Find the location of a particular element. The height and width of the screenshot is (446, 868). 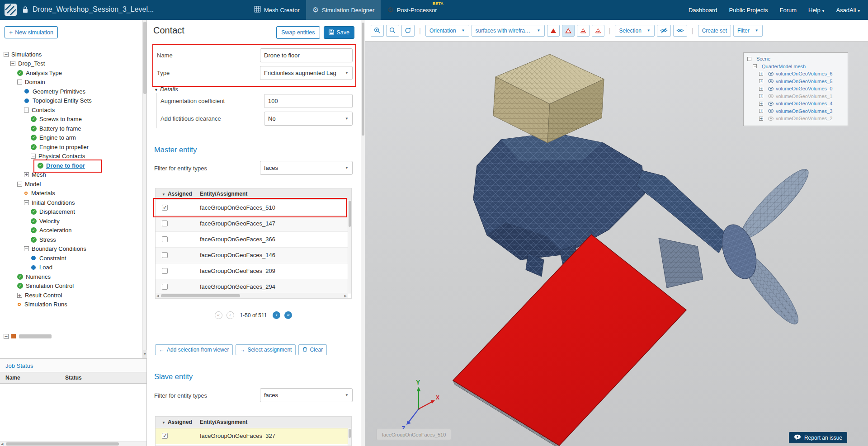

tree-item-drone-to-floor: ✓Drone to floor is located at coordinates (71, 165).